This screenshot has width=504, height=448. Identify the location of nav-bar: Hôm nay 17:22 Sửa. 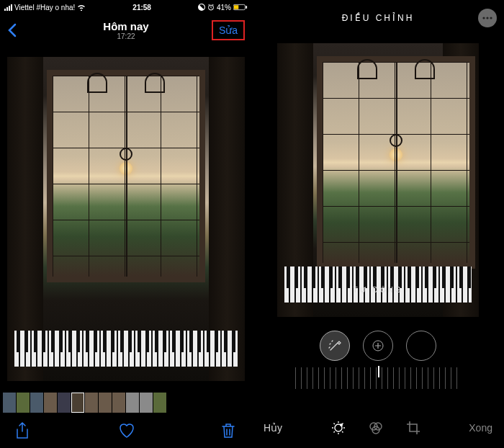
(126, 30).